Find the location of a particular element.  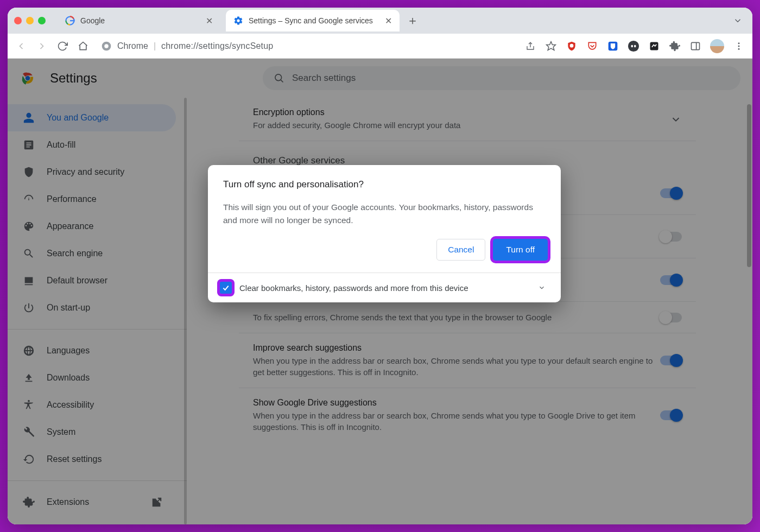

dialog-body-text: This will sign you out of your Google ac… is located at coordinates (384, 214).